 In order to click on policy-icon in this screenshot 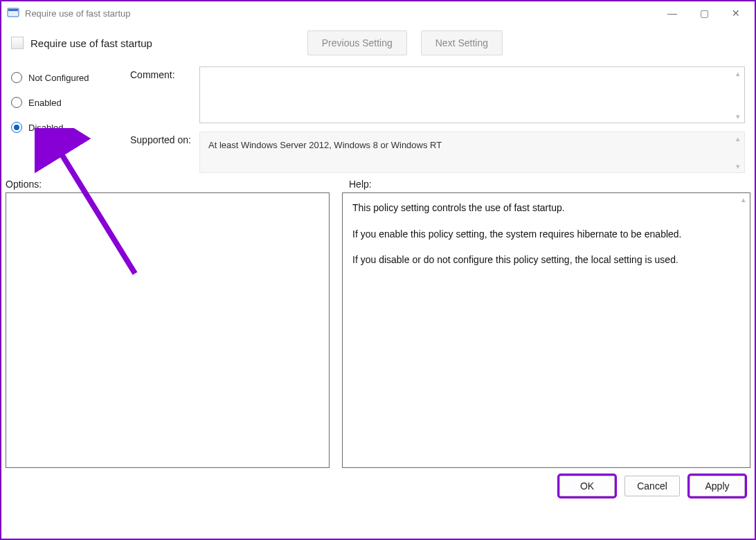, I will do `click(17, 43)`.